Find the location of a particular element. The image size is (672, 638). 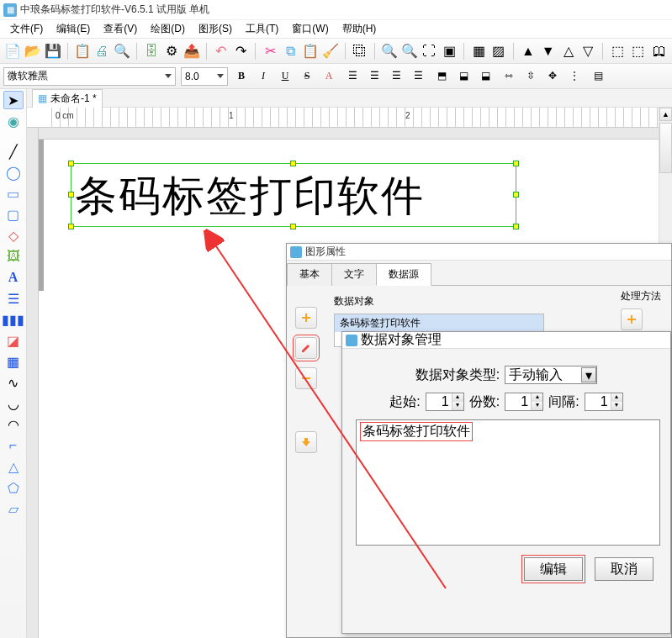

menu-edit: 编辑(E) is located at coordinates (73, 29).